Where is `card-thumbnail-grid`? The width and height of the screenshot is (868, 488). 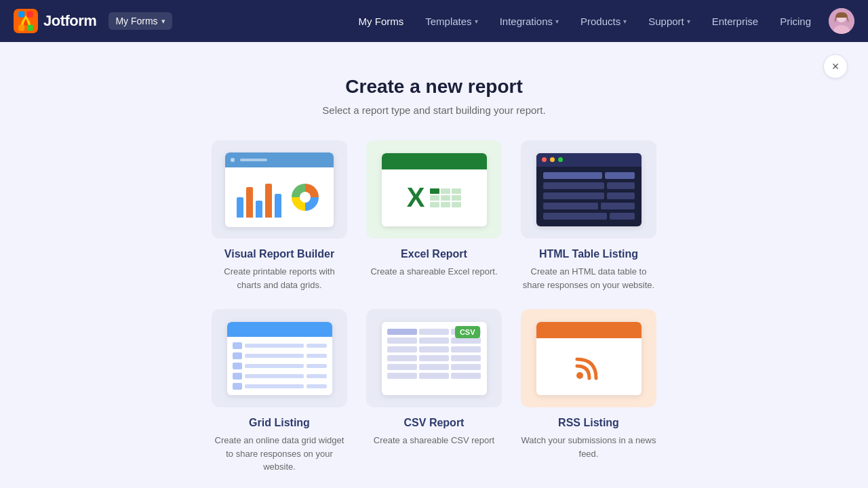 card-thumbnail-grid is located at coordinates (279, 358).